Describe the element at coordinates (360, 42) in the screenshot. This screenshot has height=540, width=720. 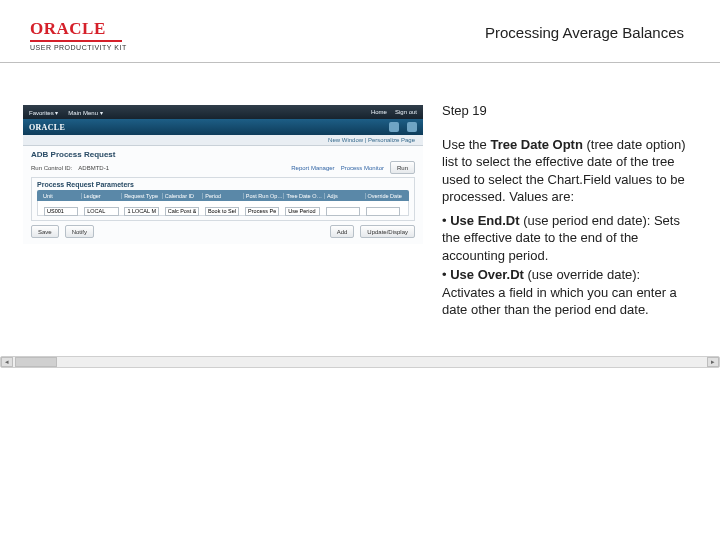
I see `header: ORACLE USER PRODUCTIVITY KIT Processing …` at that location.